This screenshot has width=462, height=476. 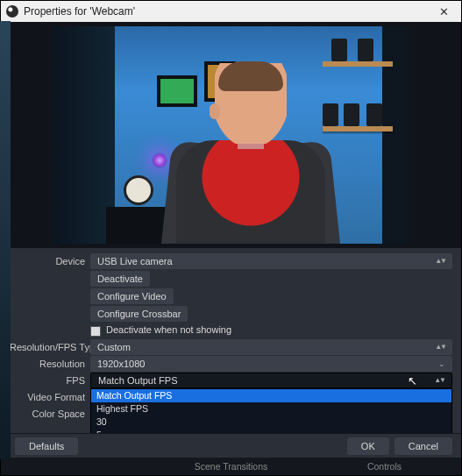 I want to click on deactivate-not-showing-label: Deactivate when not showing, so click(x=168, y=330).